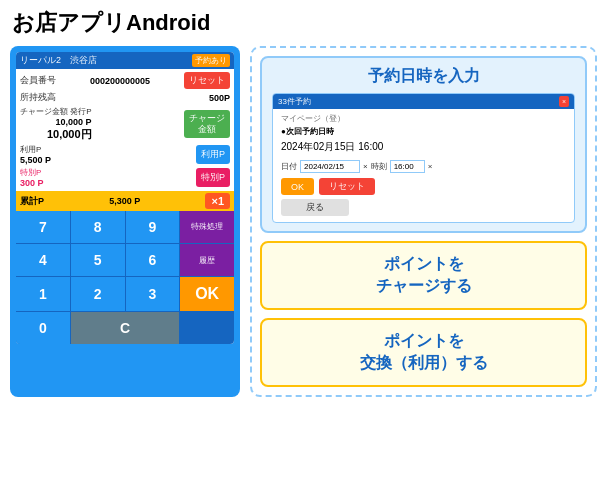 The height and width of the screenshot is (500, 607). What do you see at coordinates (125, 154) in the screenshot?
I see `riyou-row: 利用P 5,500 P 利用P` at bounding box center [125, 154].